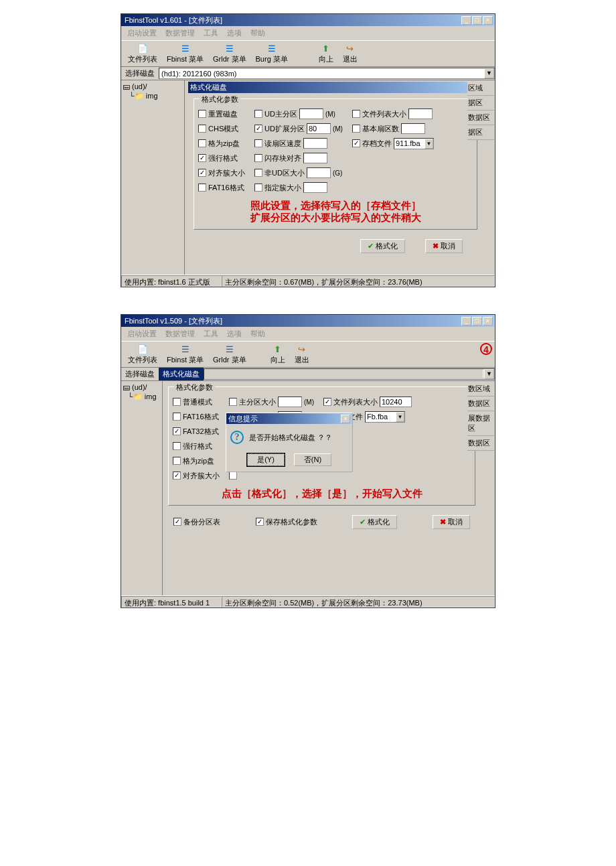 Image resolution: width=616 pixels, height=866 pixels. I want to click on checkbox-archive-file, so click(356, 143).